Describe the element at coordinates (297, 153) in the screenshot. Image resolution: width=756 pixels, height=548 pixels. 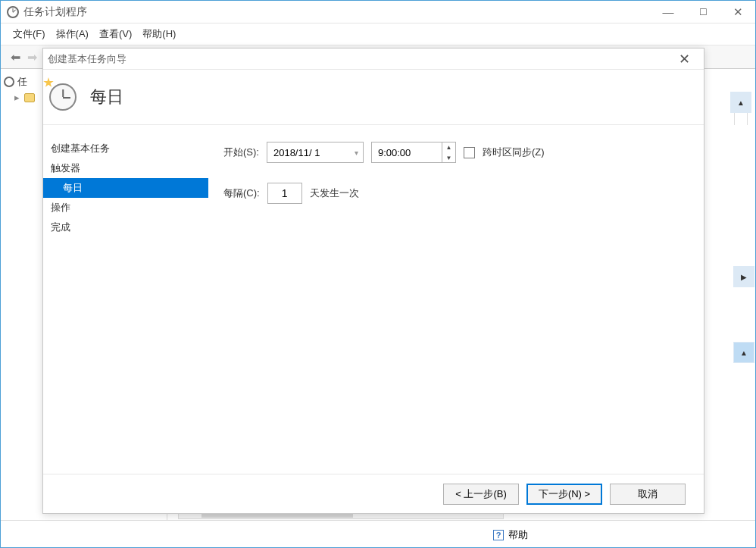
I see `start-date-value: 2018/11/ 1` at that location.